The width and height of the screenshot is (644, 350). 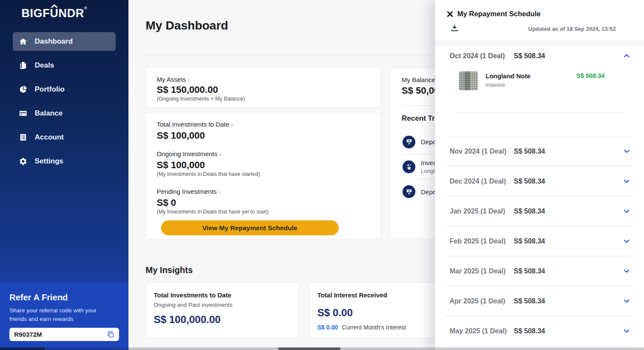 I want to click on my-assets-value: S$ 150,000.00, so click(x=188, y=90).